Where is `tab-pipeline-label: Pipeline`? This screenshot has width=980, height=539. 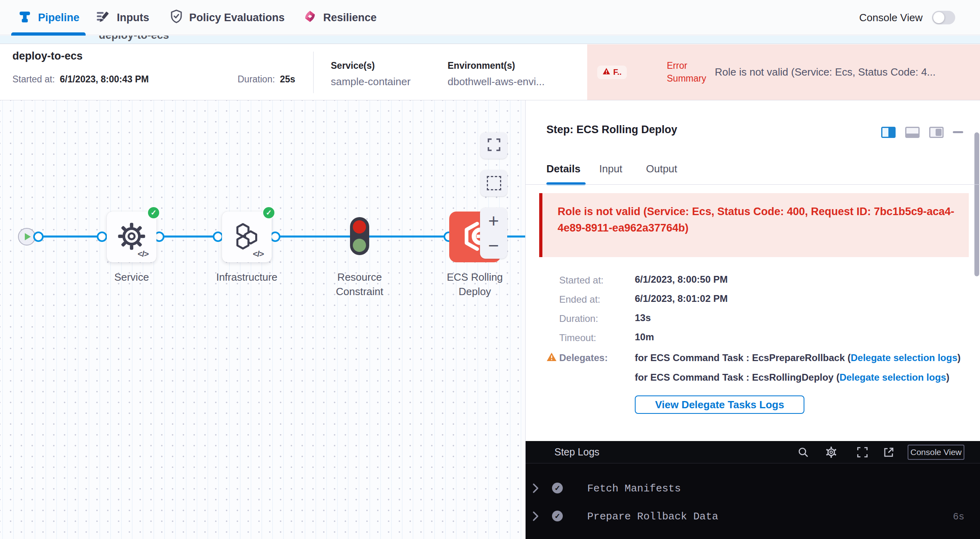
tab-pipeline-label: Pipeline is located at coordinates (59, 18).